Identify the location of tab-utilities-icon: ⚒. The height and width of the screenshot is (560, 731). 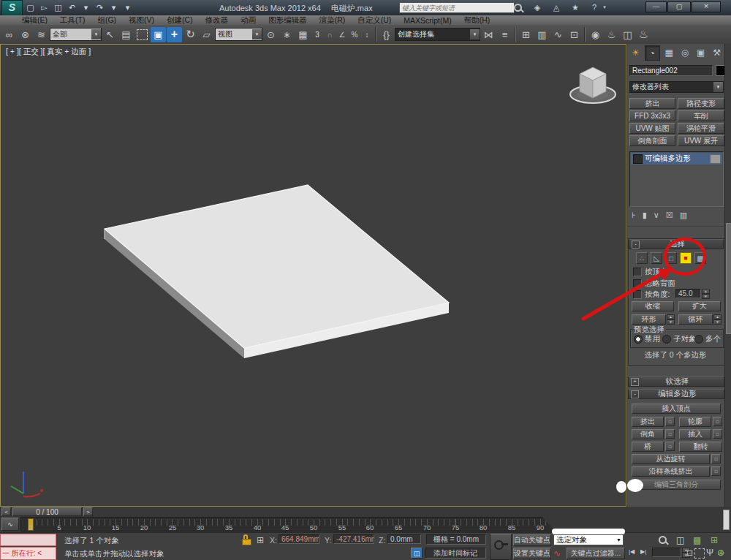
(716, 53).